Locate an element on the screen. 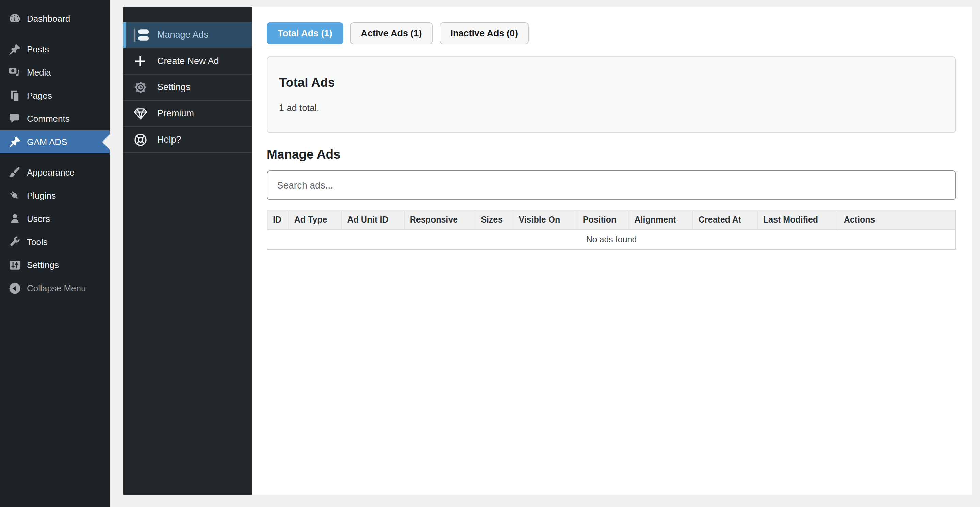  wp-admin-sidebar: Dashboard Posts Media Pages C is located at coordinates (55, 253).